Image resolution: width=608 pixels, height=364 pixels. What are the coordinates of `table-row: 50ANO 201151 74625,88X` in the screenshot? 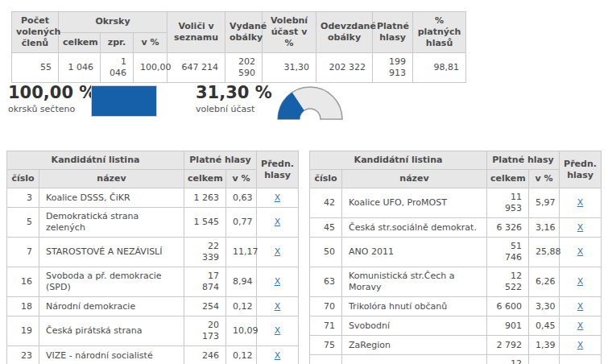 It's located at (456, 253).